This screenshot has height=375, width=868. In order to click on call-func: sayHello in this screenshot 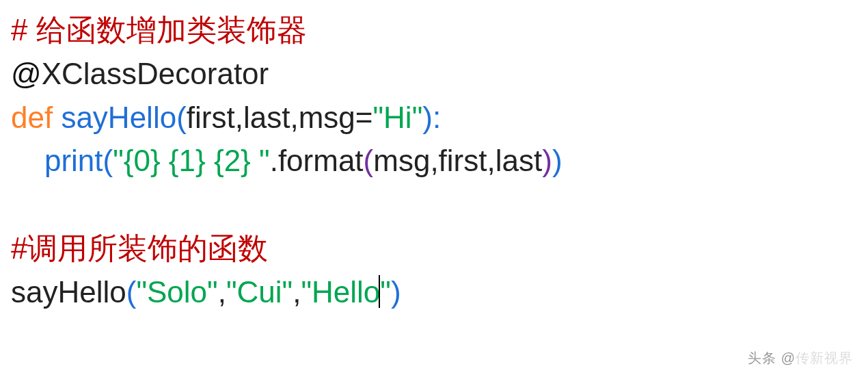, I will do `click(68, 292)`.